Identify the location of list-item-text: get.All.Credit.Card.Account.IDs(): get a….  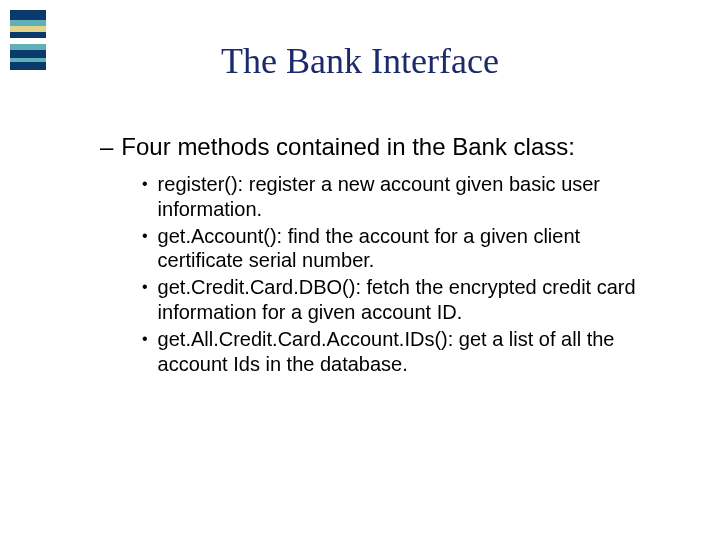
(400, 352).